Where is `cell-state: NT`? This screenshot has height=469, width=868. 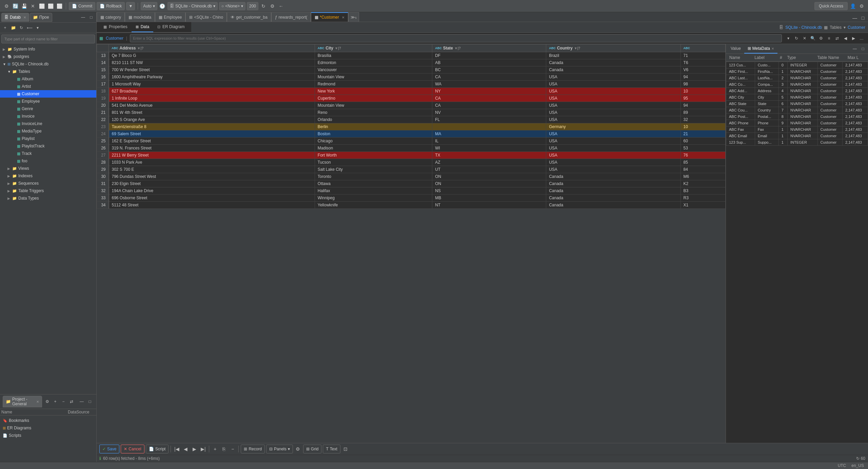
cell-state: NT is located at coordinates (489, 205).